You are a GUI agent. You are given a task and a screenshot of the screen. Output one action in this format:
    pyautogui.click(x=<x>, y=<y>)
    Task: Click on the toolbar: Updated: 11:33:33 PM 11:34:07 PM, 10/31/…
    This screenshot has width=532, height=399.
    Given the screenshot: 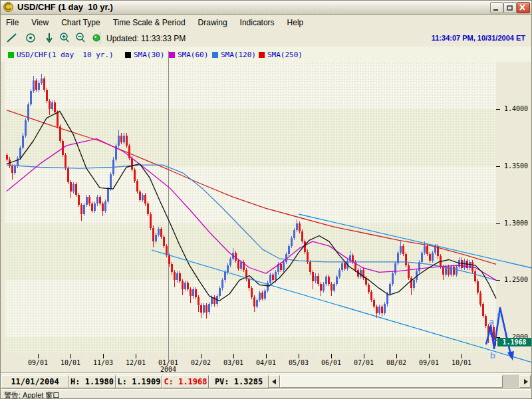 What is the action you would take?
    pyautogui.click(x=266, y=39)
    